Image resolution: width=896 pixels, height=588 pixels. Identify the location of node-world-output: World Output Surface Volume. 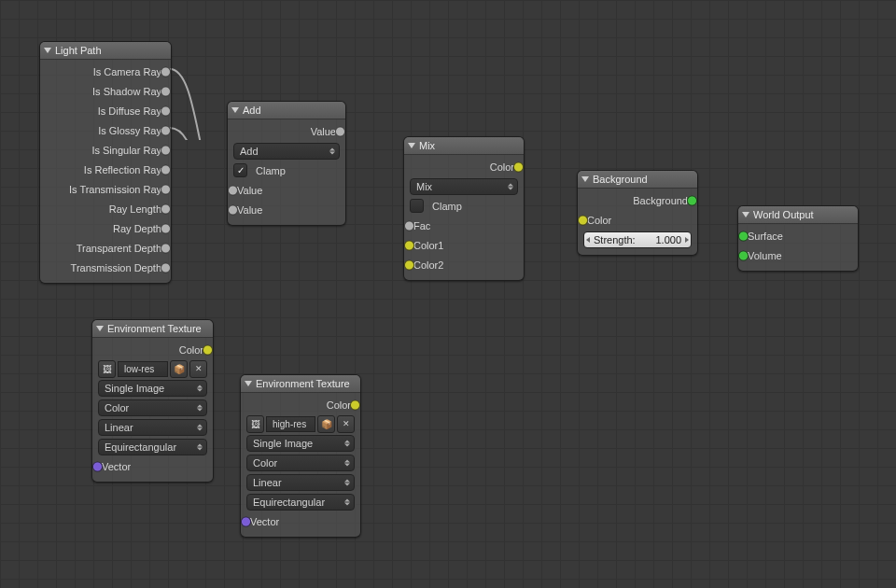
(798, 239).